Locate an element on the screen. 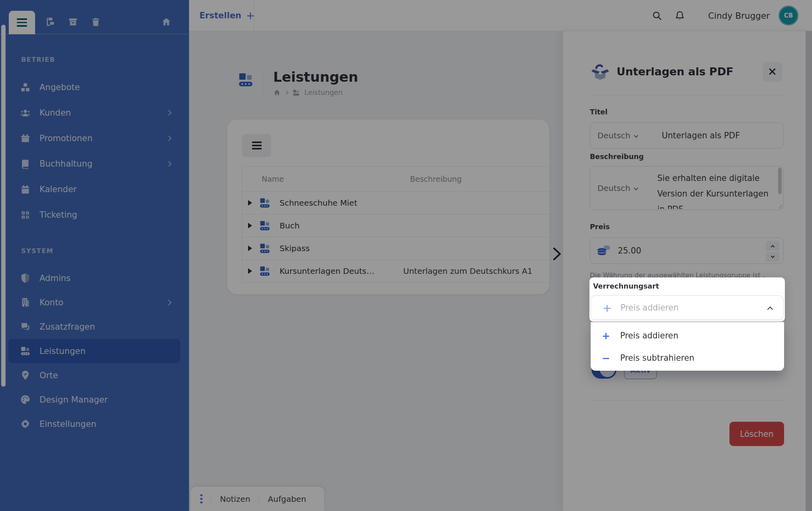 Image resolution: width=812 pixels, height=511 pixels. chevron-up-icon is located at coordinates (770, 309).